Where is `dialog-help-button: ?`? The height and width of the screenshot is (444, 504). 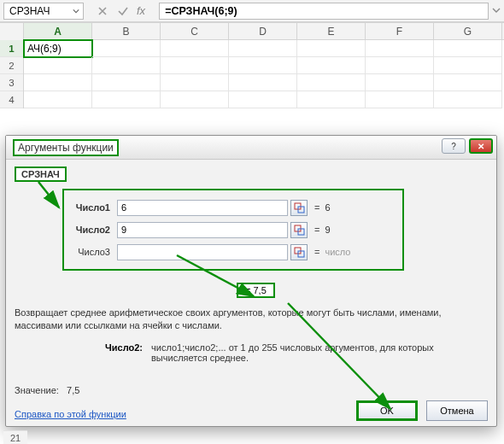
dialog-help-button: ? is located at coordinates (454, 146).